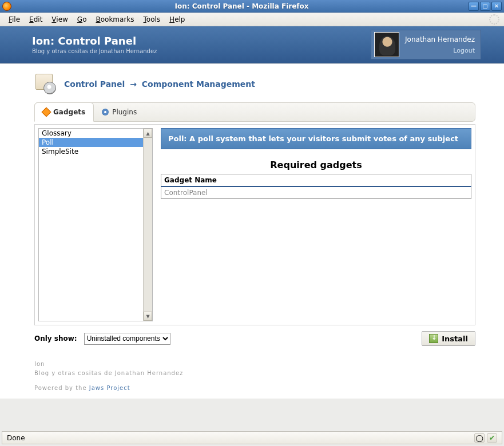 This screenshot has height=446, width=504. Describe the element at coordinates (426, 45) in the screenshot. I see `user-box: Jonathan Hernandez Logout` at that location.